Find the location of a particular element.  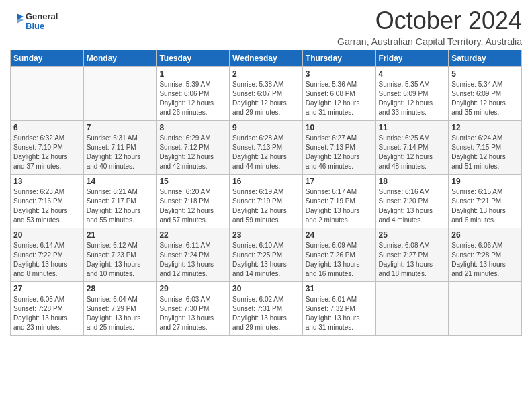

day-number: 27 is located at coordinates (47, 289).